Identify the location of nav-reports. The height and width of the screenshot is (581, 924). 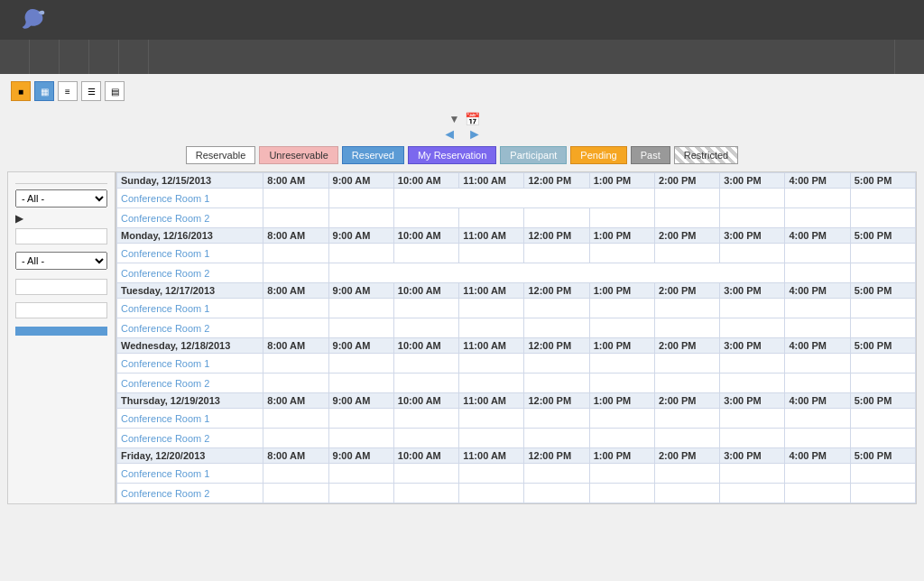
(134, 57).